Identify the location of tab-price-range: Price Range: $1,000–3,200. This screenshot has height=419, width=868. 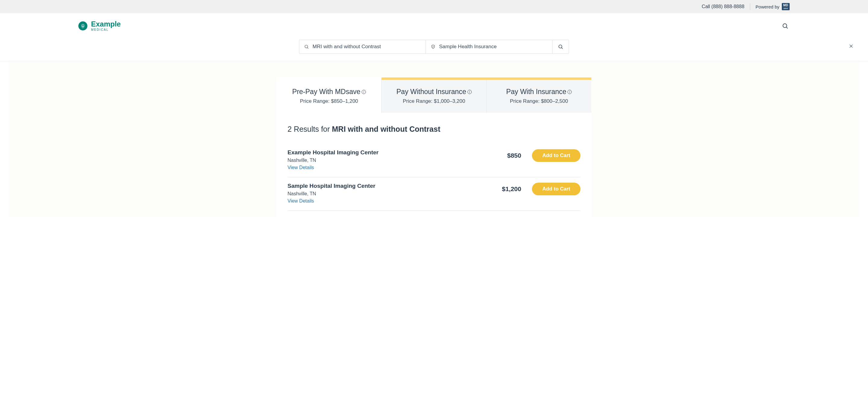
(434, 101).